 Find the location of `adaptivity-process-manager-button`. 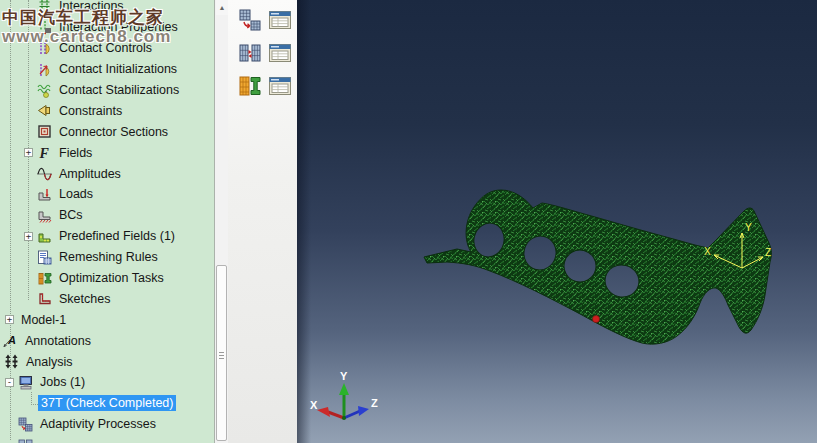

adaptivity-process-manager-button is located at coordinates (280, 20).